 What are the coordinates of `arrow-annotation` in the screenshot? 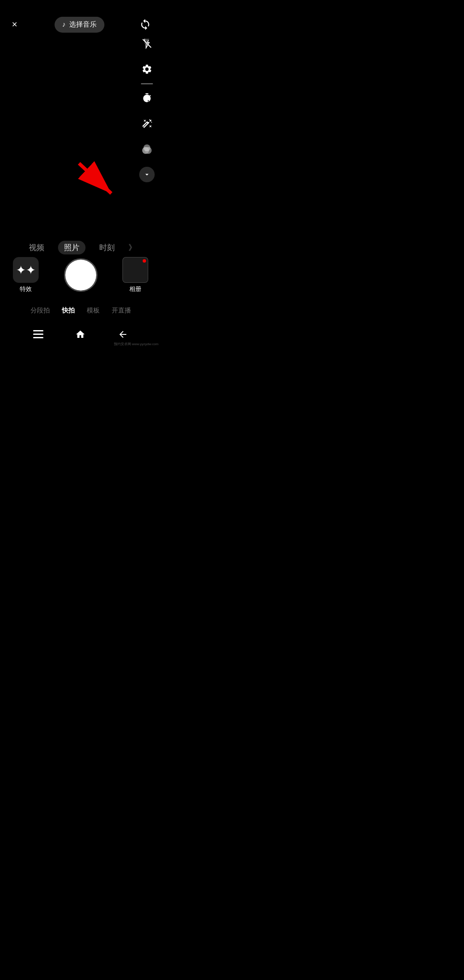 It's located at (96, 181).